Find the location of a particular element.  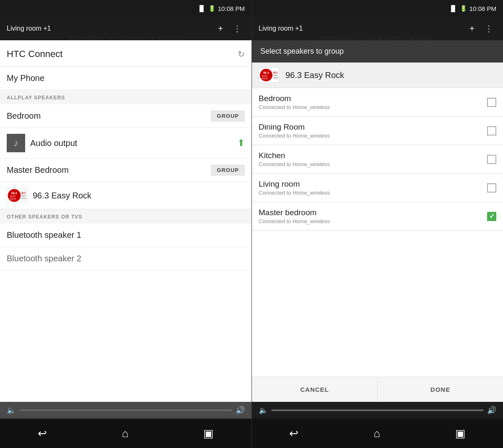

master-bedroom-label: Master Bedroom is located at coordinates (109, 170).